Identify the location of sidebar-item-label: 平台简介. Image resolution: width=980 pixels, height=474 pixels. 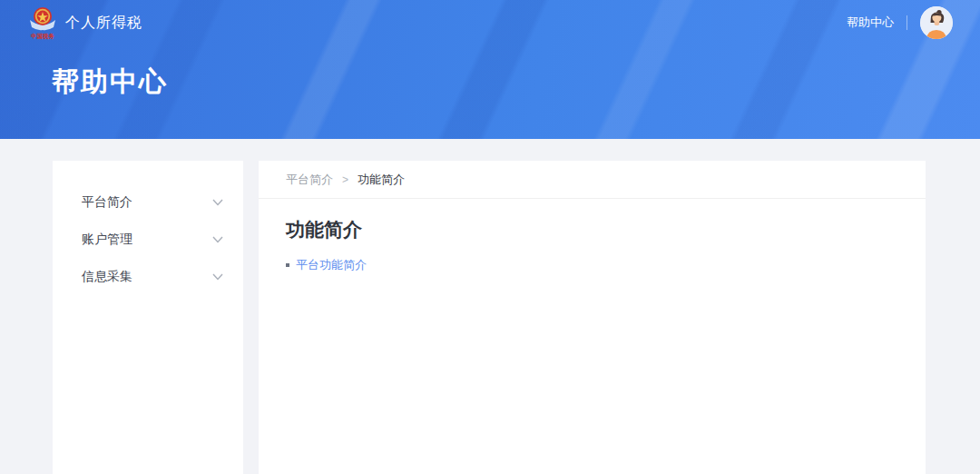
(107, 202).